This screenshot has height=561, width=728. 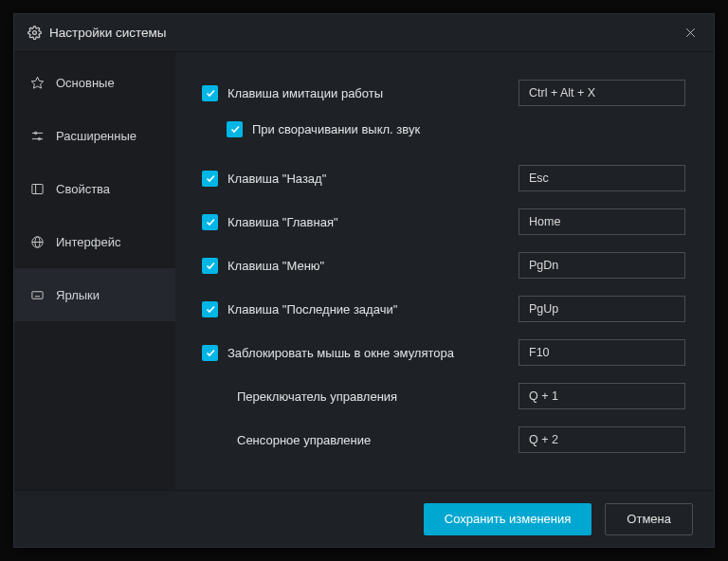 What do you see at coordinates (444, 178) in the screenshot?
I see `row-back-key: Клавиша "Назад" Esc` at bounding box center [444, 178].